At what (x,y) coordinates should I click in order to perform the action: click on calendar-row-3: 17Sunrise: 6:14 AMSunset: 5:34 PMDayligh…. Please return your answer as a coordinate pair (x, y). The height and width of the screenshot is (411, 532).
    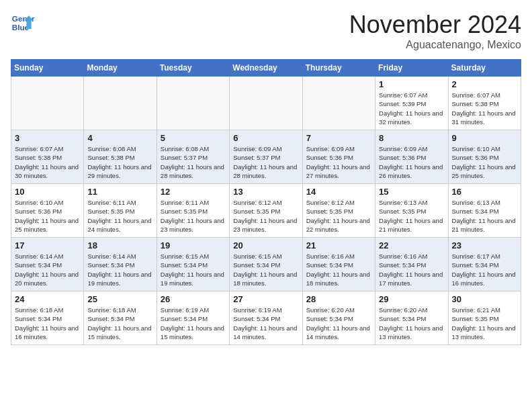
    Looking at the image, I should click on (266, 265).